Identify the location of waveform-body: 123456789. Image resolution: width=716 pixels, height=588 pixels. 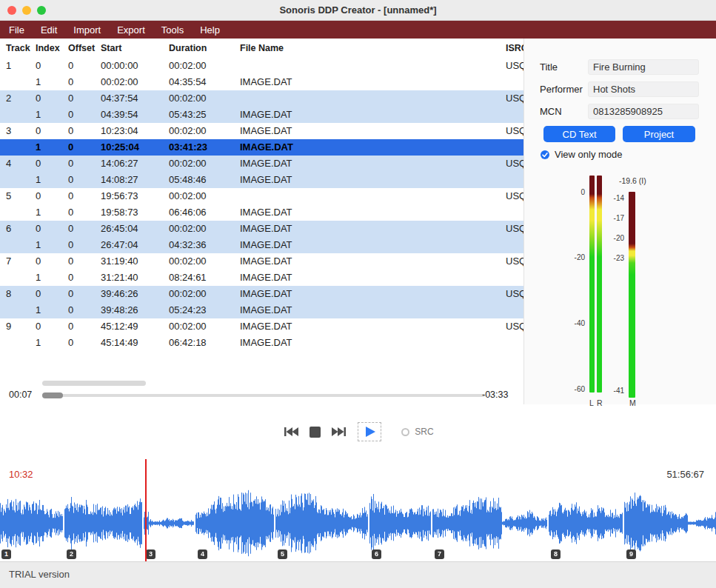
(358, 523).